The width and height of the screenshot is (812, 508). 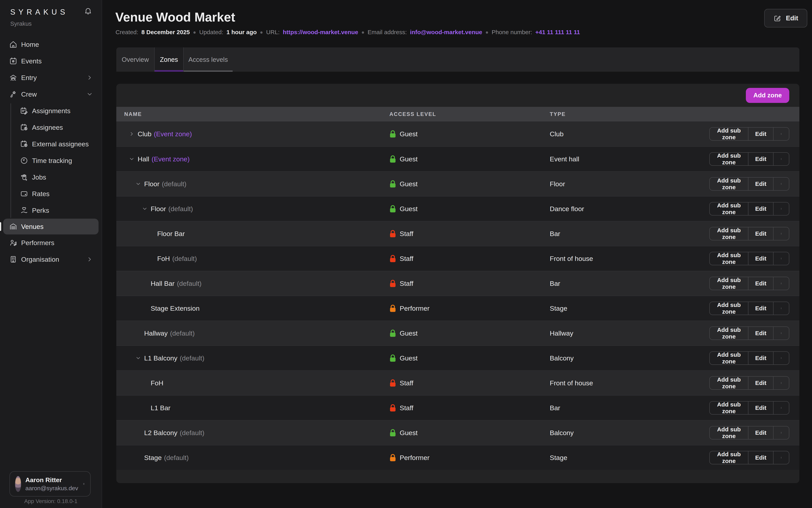 What do you see at coordinates (51, 111) in the screenshot?
I see `sidebar-item-assignments: Assignments` at bounding box center [51, 111].